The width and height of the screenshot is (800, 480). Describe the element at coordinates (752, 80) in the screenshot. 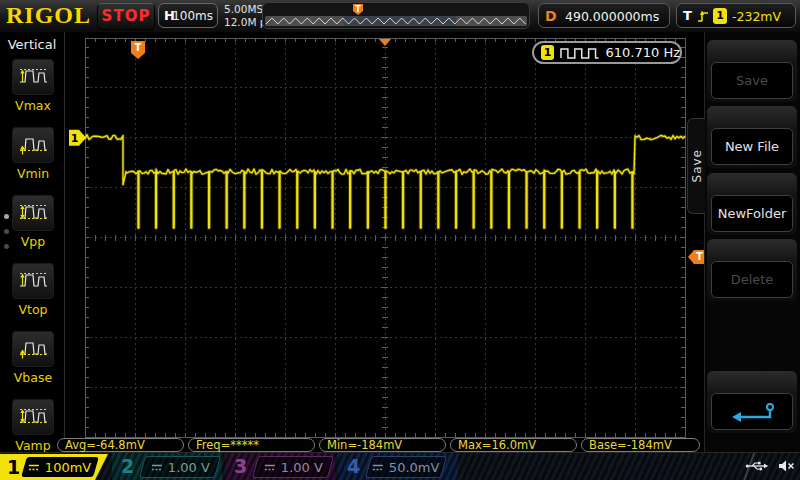

I see `save-button: Save` at that location.